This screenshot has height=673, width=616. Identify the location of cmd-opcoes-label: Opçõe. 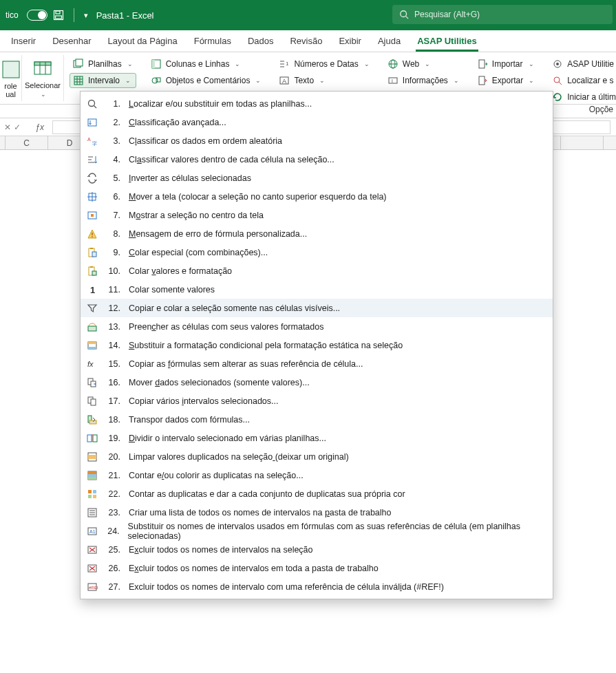
(602, 109).